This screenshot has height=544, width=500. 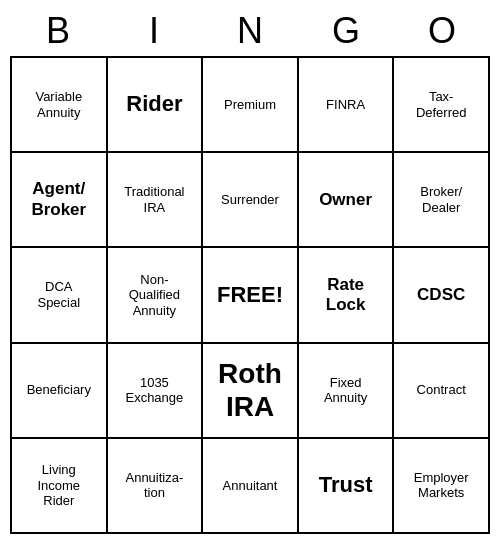 What do you see at coordinates (347, 106) in the screenshot?
I see `cell-r0-c3: FINRA` at bounding box center [347, 106].